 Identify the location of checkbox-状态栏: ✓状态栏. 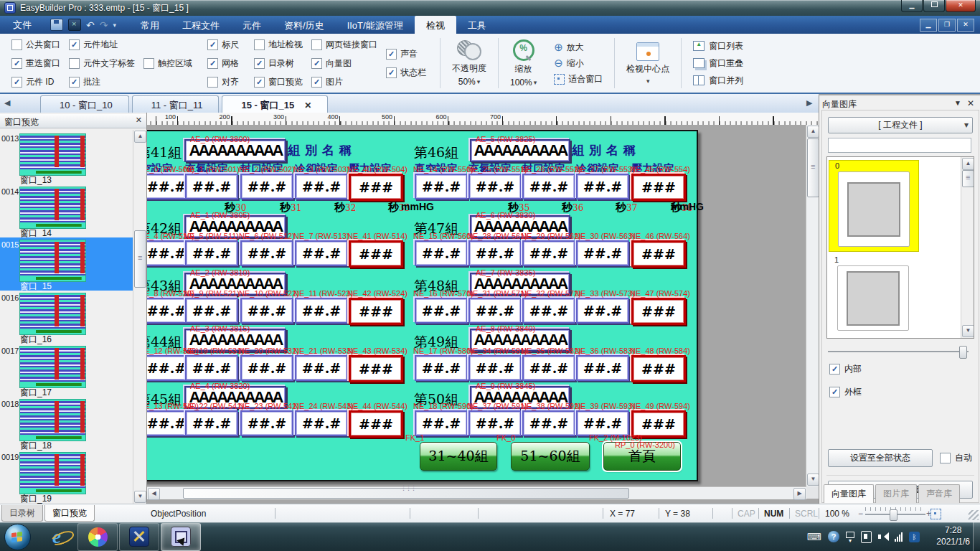
(406, 72).